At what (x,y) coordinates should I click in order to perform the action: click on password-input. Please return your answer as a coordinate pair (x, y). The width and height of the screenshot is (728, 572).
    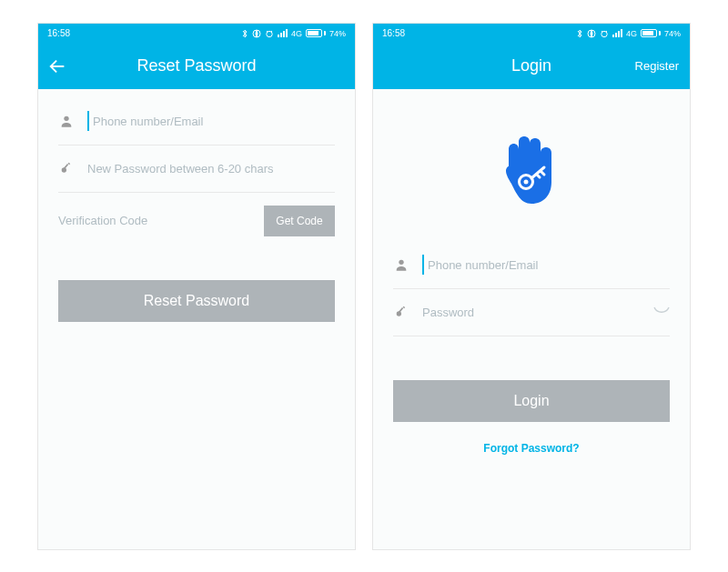
    Looking at the image, I should click on (531, 313).